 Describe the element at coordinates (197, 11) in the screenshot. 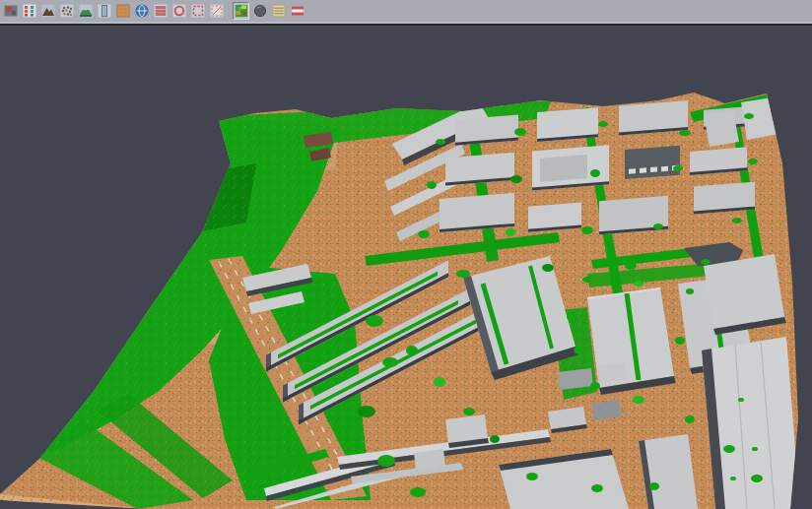

I see `rectangle-select-icon` at that location.